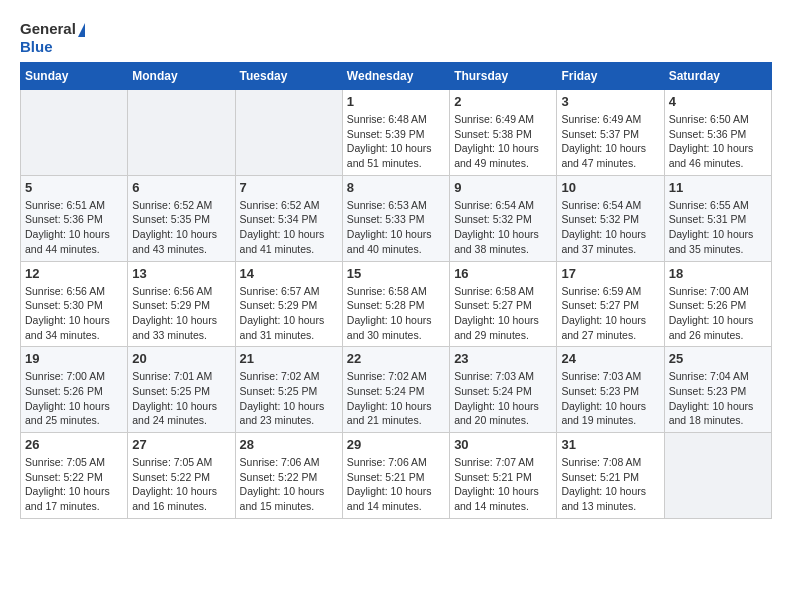 This screenshot has width=792, height=612. Describe the element at coordinates (718, 188) in the screenshot. I see `day-number: 11` at that location.